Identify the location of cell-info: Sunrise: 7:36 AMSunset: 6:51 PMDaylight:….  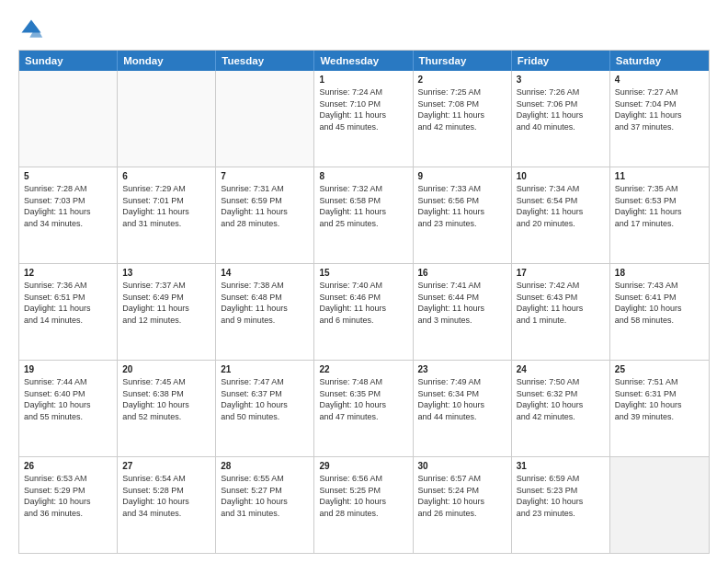
(68, 303).